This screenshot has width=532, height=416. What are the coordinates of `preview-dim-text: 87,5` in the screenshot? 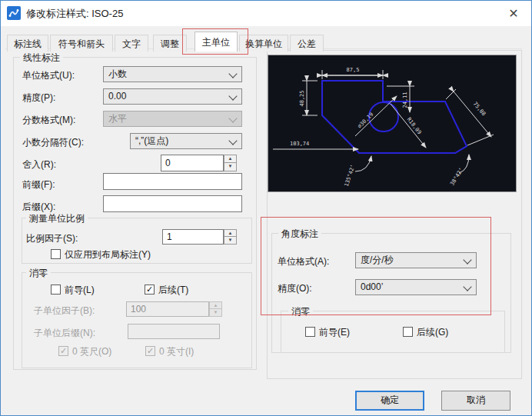 It's located at (354, 70).